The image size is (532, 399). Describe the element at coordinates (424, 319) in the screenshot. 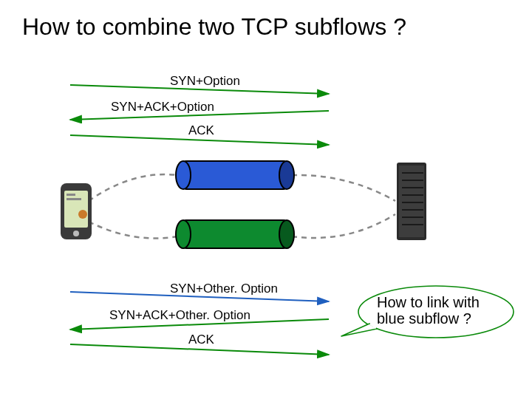

I see `callout-line2: blue subflow ?` at that location.